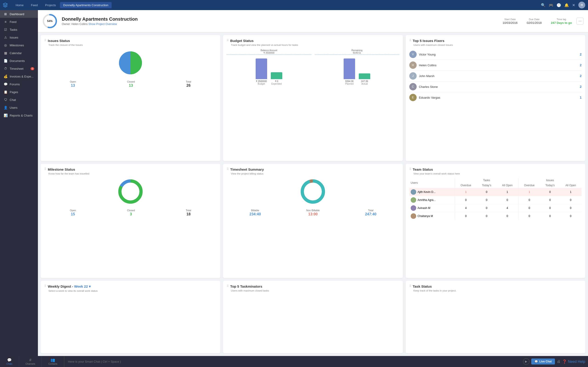  I want to click on task-status-card-subtitle: Keep track of the tasks in your project., so click(498, 291).